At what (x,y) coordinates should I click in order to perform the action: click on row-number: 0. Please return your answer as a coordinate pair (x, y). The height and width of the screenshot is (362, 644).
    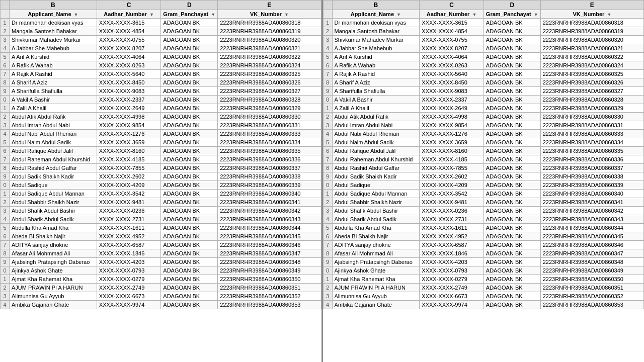
    Looking at the image, I should click on (328, 270).